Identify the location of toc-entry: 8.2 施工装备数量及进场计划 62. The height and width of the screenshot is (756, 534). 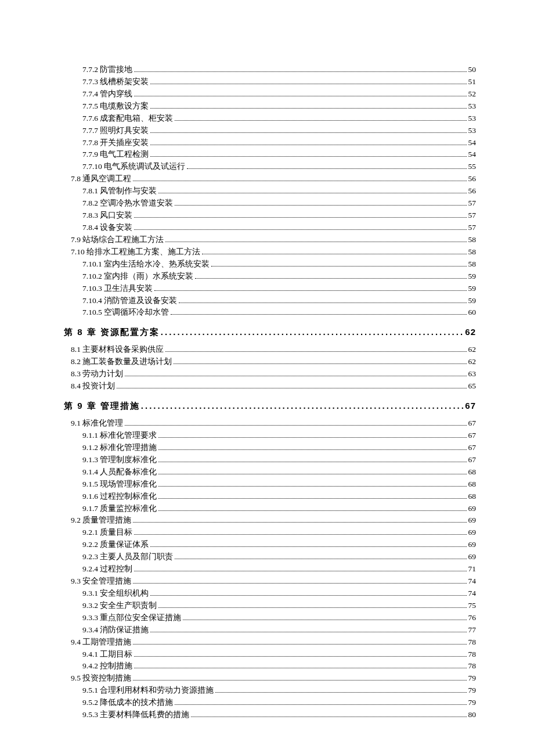
(270, 362).